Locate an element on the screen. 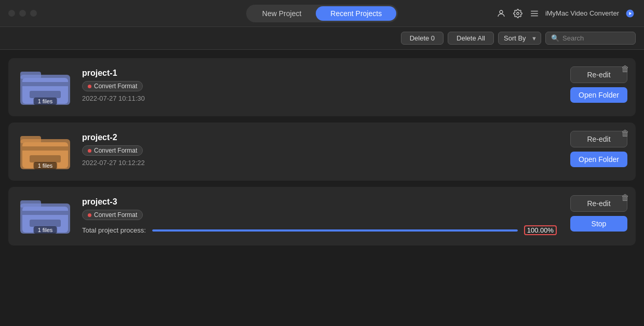 This screenshot has height=326, width=644. project-info: project-3 Convert Format Total project p… is located at coordinates (319, 216).